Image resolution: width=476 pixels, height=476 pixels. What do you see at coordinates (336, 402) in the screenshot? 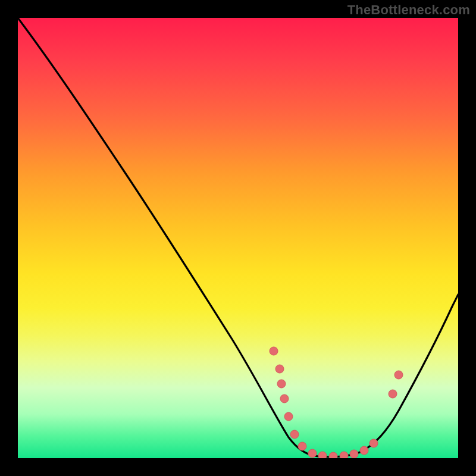
I see `highlight-dots-group` at bounding box center [336, 402].